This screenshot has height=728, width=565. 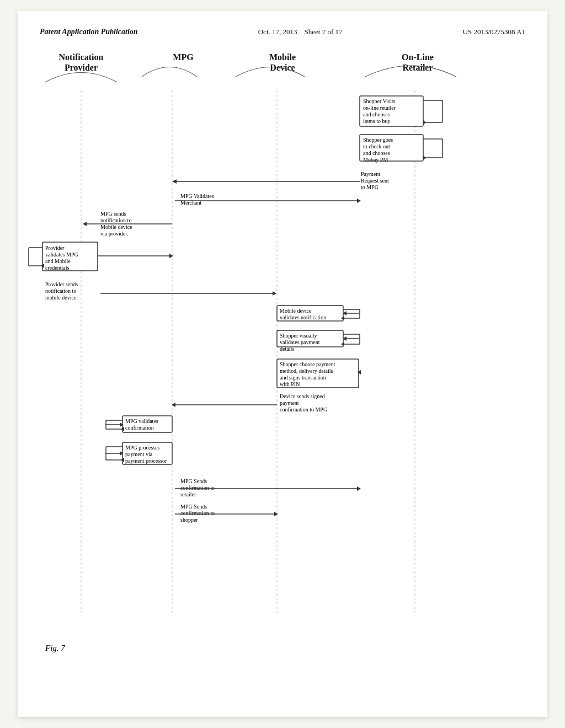 What do you see at coordinates (282, 74) in the screenshot?
I see `lane-curves-svg` at bounding box center [282, 74].